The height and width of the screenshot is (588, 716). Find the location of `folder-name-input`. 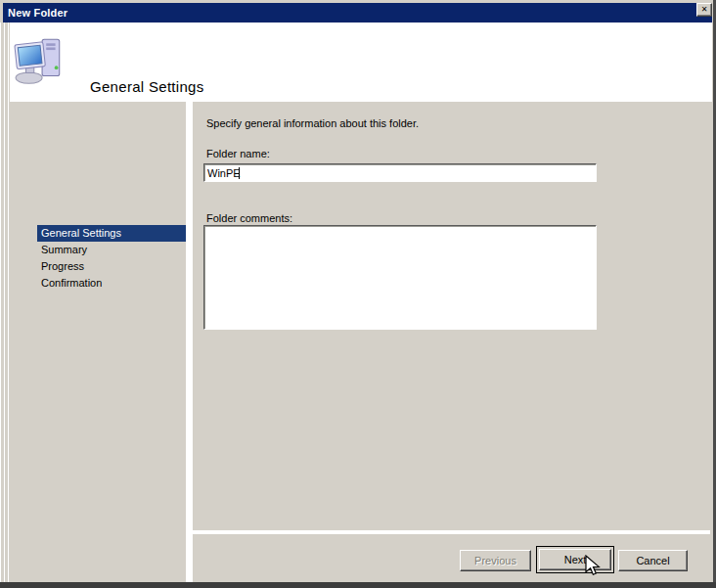

folder-name-input is located at coordinates (400, 172).